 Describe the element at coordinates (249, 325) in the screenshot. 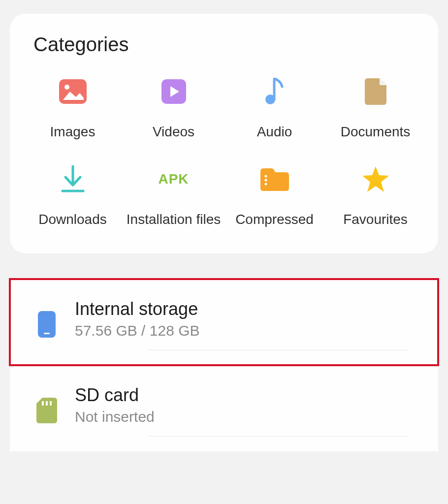

I see `storage-text: Internal storage 57.56 GB / 128 GB` at that location.